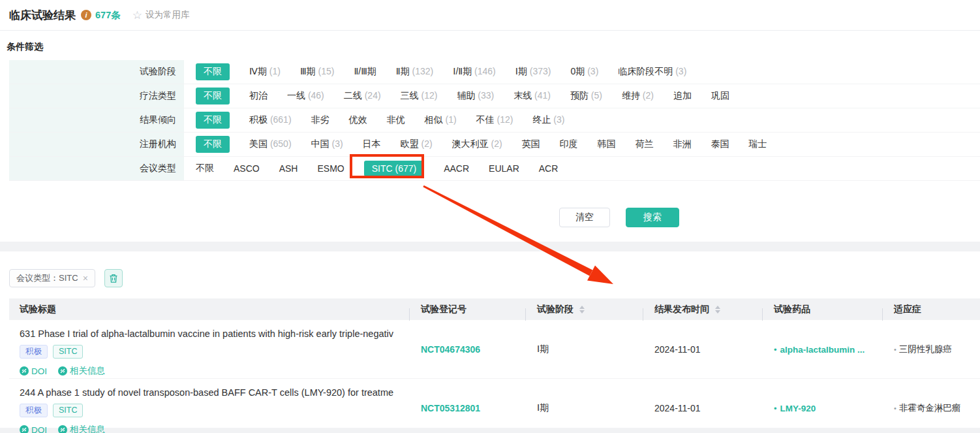  I want to click on filter-option: 追加, so click(682, 96).